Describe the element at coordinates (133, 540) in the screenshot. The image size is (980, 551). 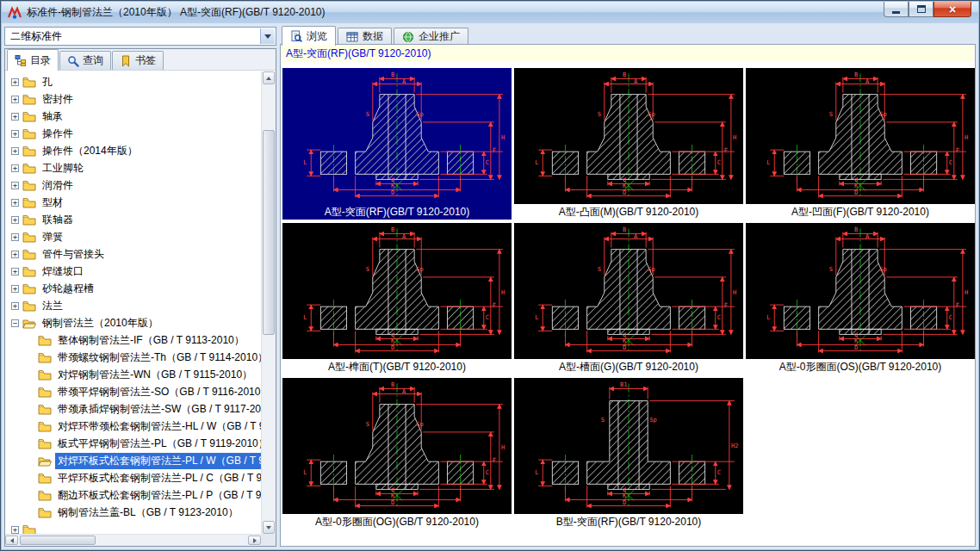
I see `tree-horizontal-scrollbar` at that location.